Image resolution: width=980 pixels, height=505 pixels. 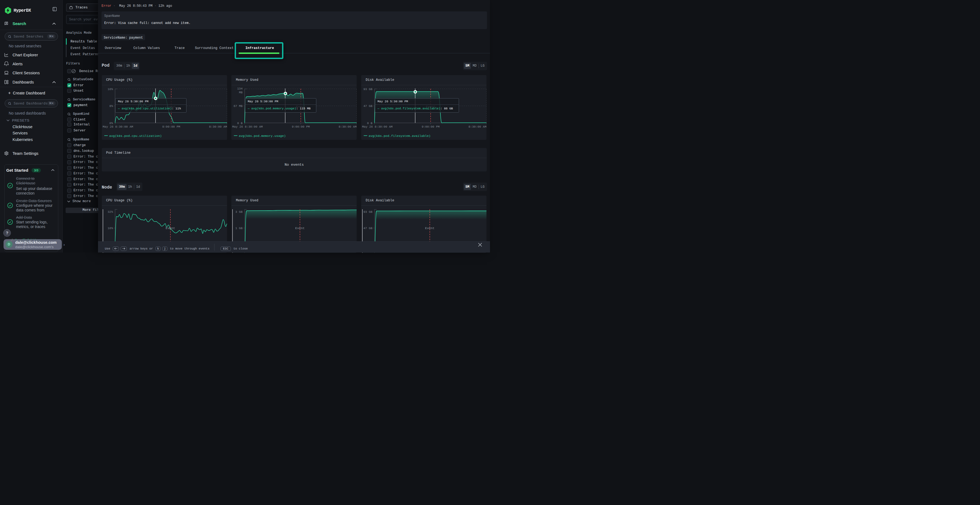 I want to click on svg-text: 8%, so click(x=111, y=106).